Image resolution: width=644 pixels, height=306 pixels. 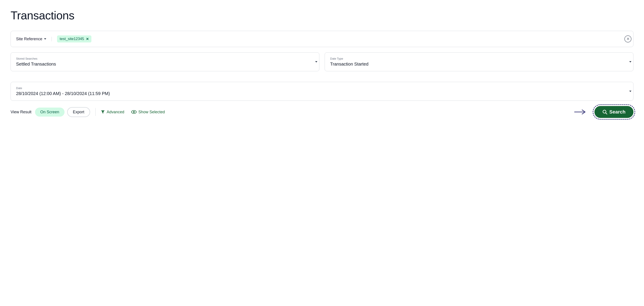 What do you see at coordinates (630, 62) in the screenshot?
I see `date-type-chevron-icon` at bounding box center [630, 62].